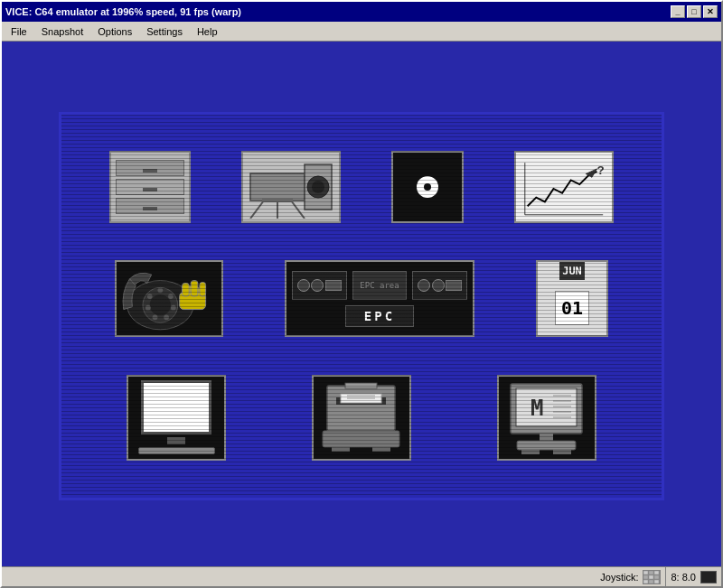  I want to click on filing-cabinet-icon, so click(150, 187).